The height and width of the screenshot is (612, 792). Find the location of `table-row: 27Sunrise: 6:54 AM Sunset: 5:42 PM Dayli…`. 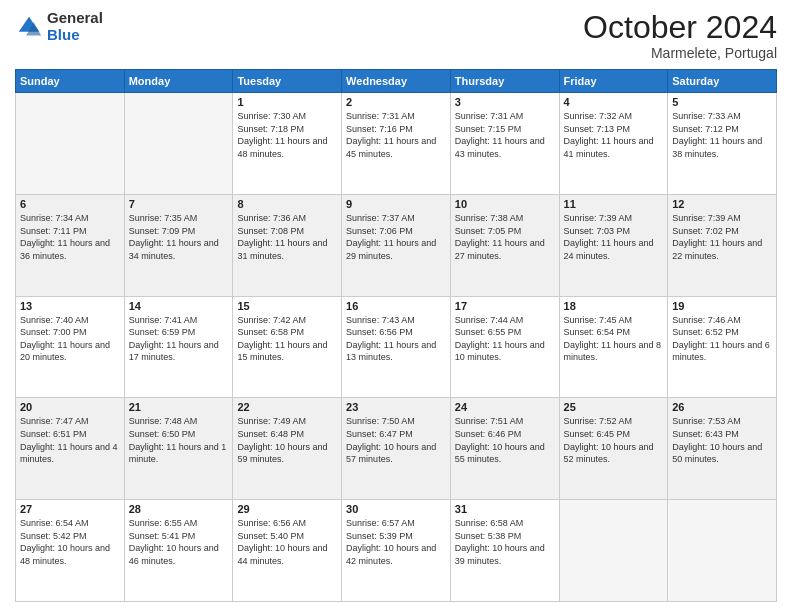

table-row: 27Sunrise: 6:54 AM Sunset: 5:42 PM Dayli… is located at coordinates (70, 551).